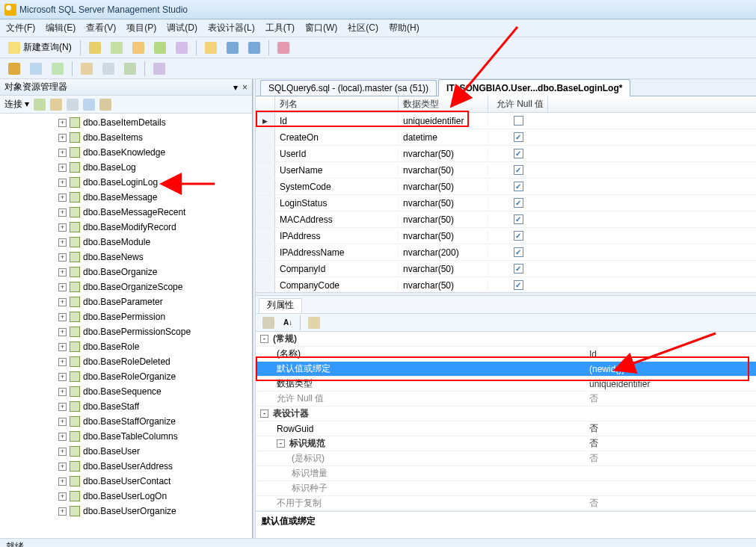 The width and height of the screenshot is (756, 547). I want to click on column-row: UserIdnvarchar(50), so click(505, 154).